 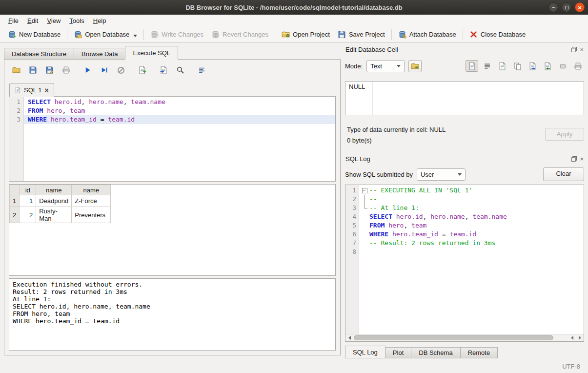 I want to click on close-button: ×, so click(x=580, y=7).